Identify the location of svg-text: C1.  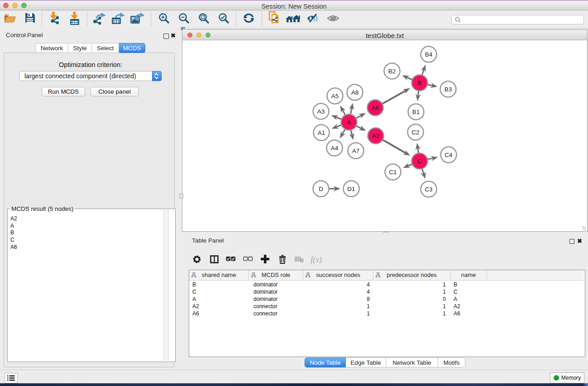
(393, 172).